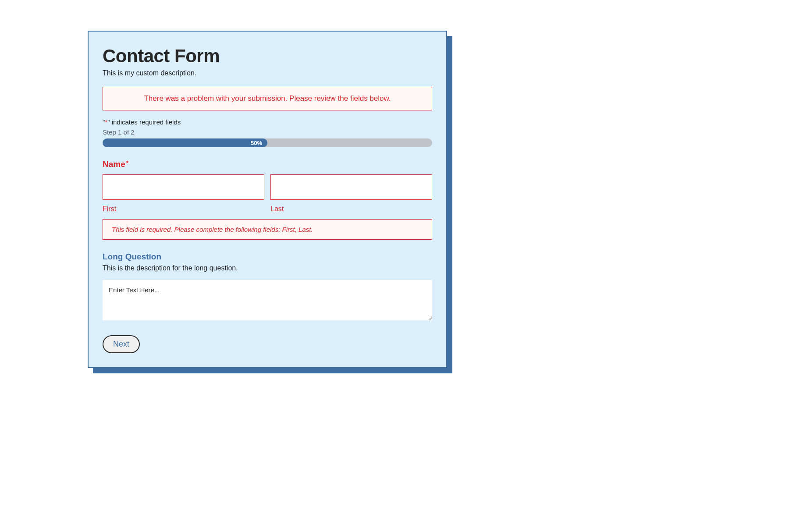 Image resolution: width=789 pixels, height=532 pixels. I want to click on form-description: This is my custom description., so click(267, 73).